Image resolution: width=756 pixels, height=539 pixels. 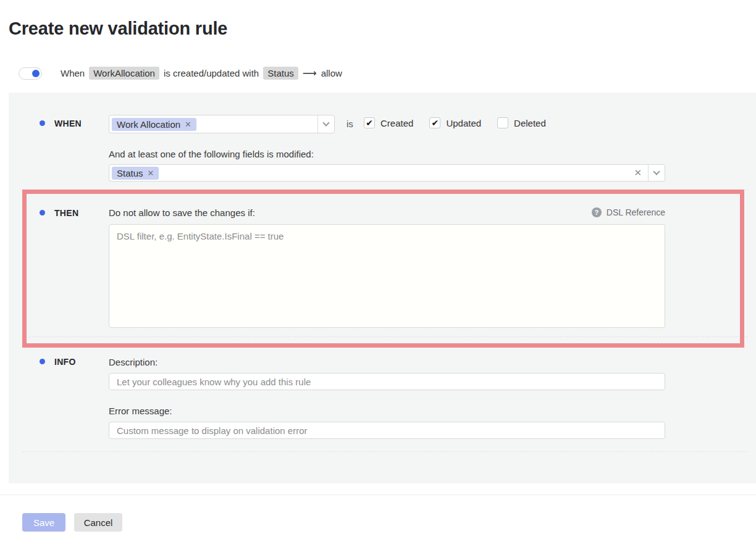 What do you see at coordinates (30, 73) in the screenshot?
I see `rule-enabled-toggle` at bounding box center [30, 73].